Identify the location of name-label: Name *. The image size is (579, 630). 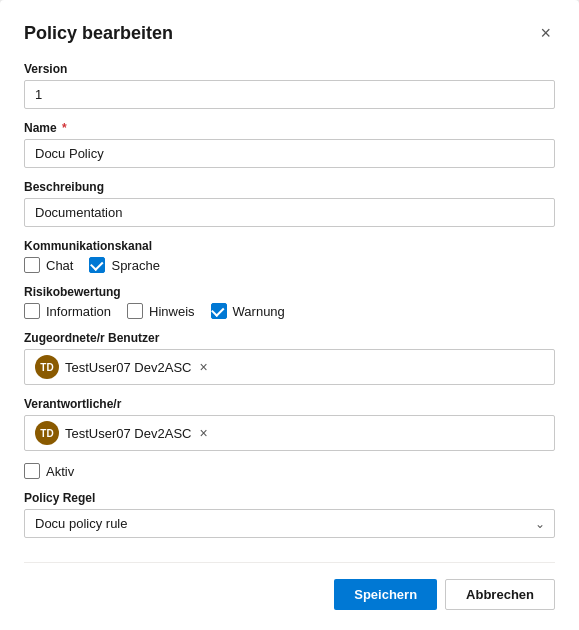
(290, 128).